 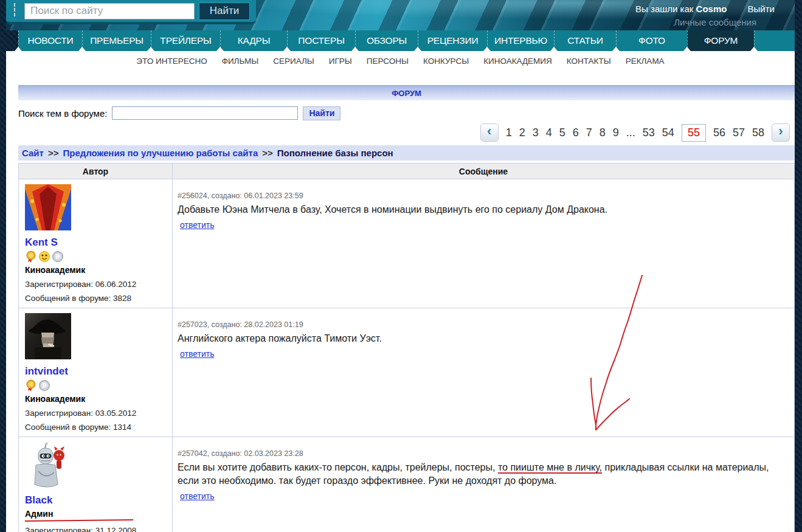 What do you see at coordinates (668, 133) in the screenshot?
I see `pagination-page: 54` at bounding box center [668, 133].